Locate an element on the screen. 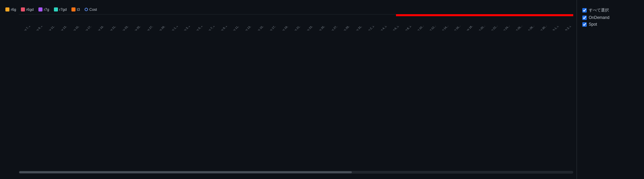 Image resolution: width=644 pixels, height=179 pixels. checkbox-all is located at coordinates (584, 10).